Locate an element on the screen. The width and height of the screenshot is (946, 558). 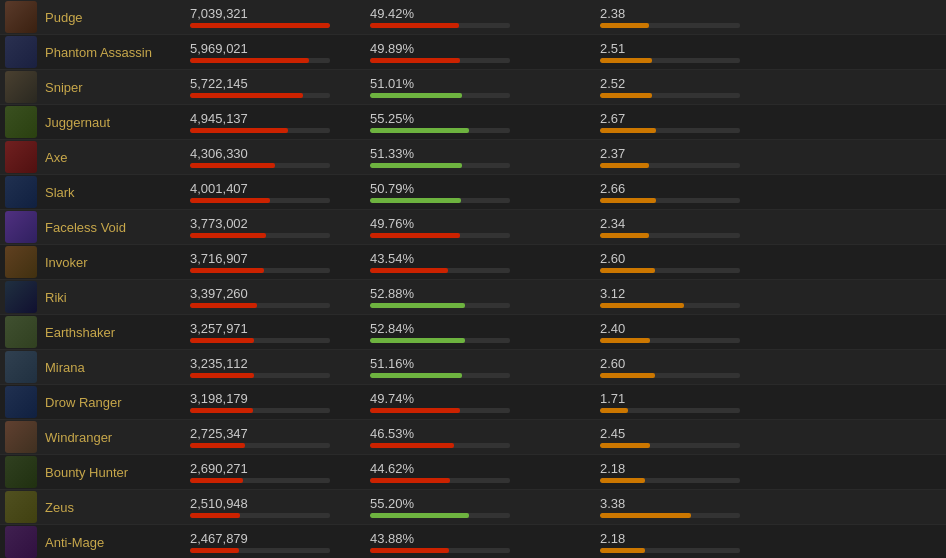
kda-cell: 2.34 is located at coordinates (690, 227).